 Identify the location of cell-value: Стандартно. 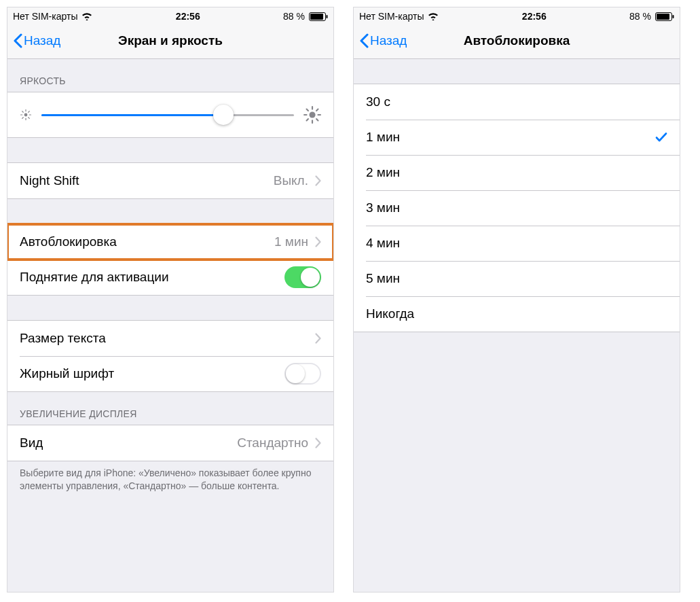
(273, 443).